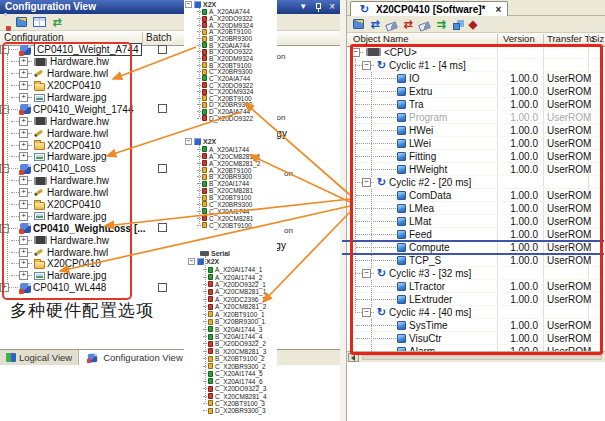 The height and width of the screenshot is (421, 605). I want to click on config-row: −CP0410_Weight_1744, so click(170, 109).